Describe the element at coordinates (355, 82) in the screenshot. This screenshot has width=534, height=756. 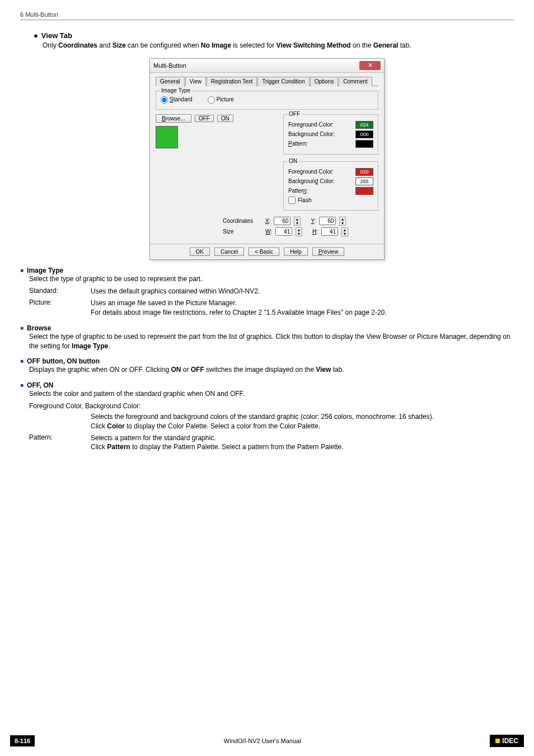
I see `tab-comment: Comment` at that location.